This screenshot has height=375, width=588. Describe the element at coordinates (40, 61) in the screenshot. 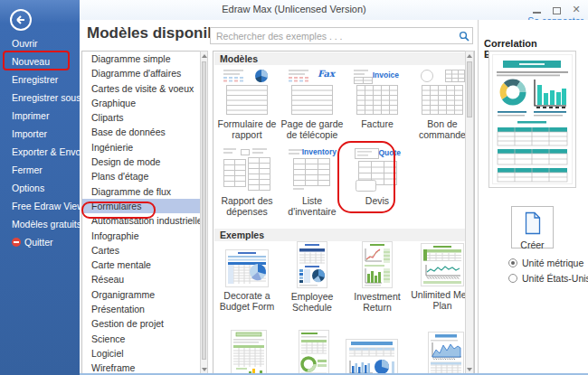

I see `sidebar-item-nouveau: Nouveau` at that location.